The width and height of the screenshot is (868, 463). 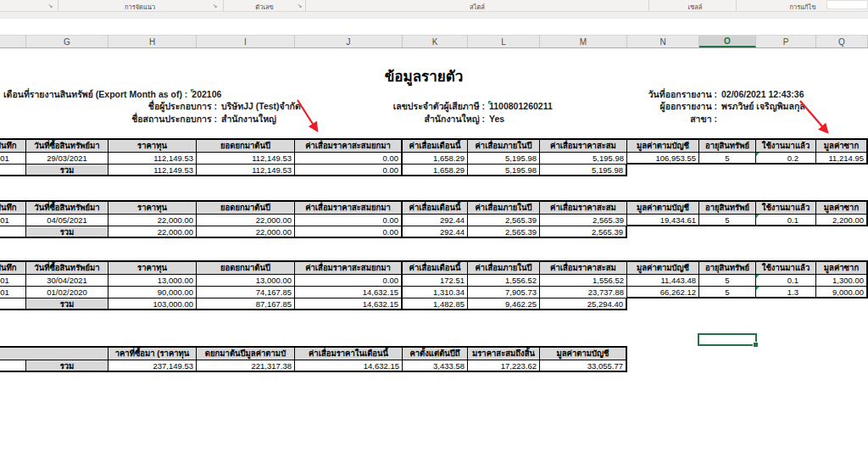 What do you see at coordinates (504, 281) in the screenshot?
I see `cell: 1,556.52` at bounding box center [504, 281].